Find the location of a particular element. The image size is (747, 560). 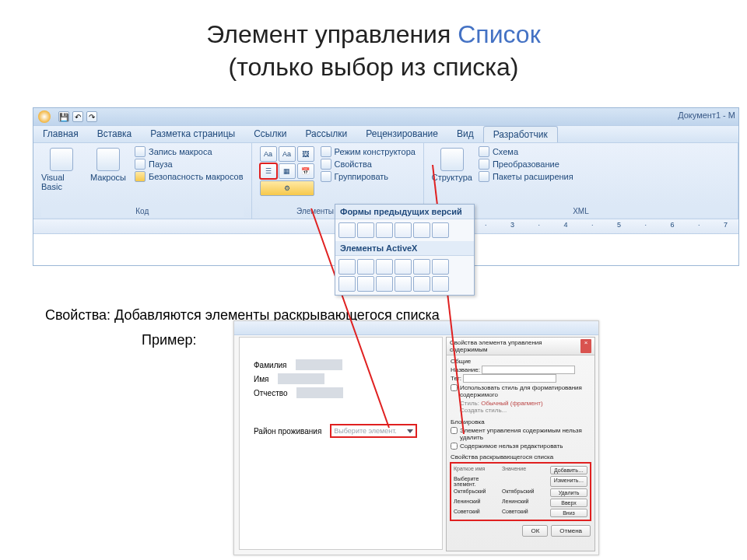

record-icon is located at coordinates (140, 152).